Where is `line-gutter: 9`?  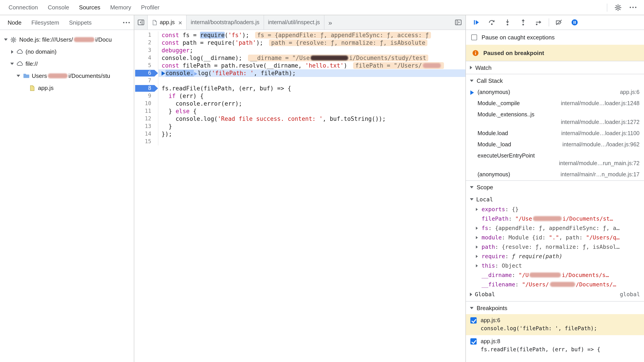 line-gutter: 9 is located at coordinates (146, 96).